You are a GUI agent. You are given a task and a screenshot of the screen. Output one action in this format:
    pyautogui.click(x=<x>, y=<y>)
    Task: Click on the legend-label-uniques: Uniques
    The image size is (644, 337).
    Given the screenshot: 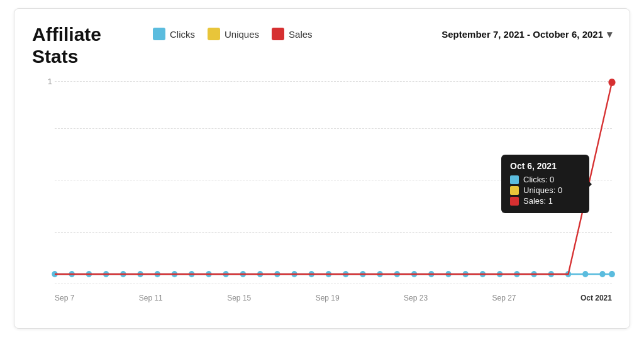 What is the action you would take?
    pyautogui.click(x=242, y=34)
    